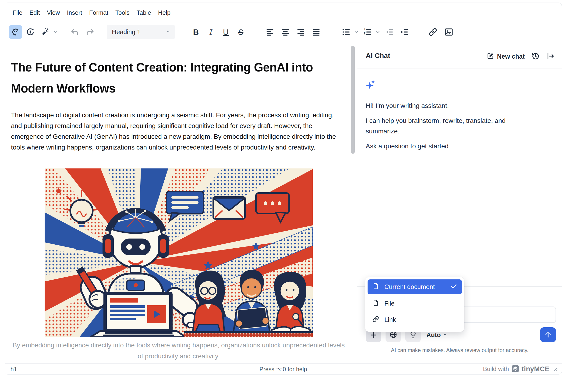  I want to click on format-select: Heading 1, so click(141, 32).